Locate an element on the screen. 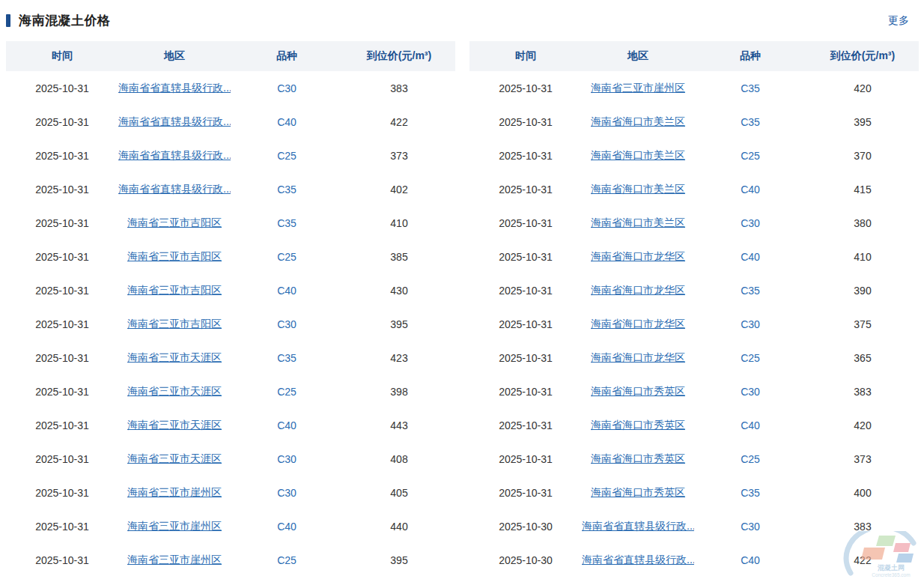 Image resolution: width=924 pixels, height=579 pixels. table-row: 2025-10-31海南省省直辖县级行政...C25373 is located at coordinates (231, 156).